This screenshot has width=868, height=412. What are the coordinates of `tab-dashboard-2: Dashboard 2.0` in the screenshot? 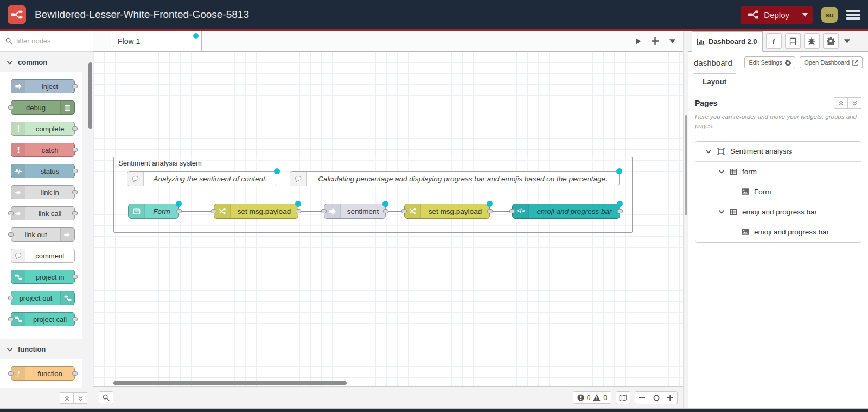 It's located at (727, 41).